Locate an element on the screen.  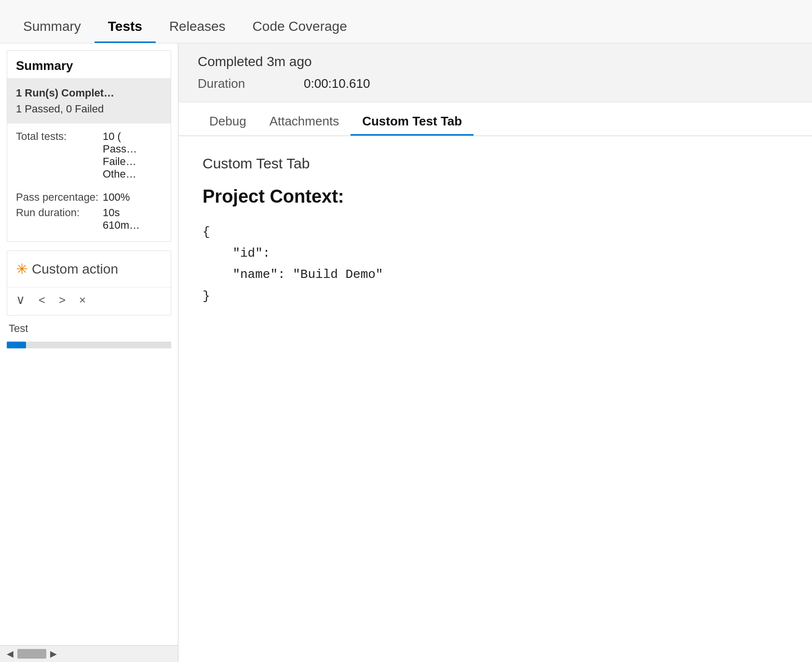
duration-value: 0:00:10.610 is located at coordinates (337, 84).